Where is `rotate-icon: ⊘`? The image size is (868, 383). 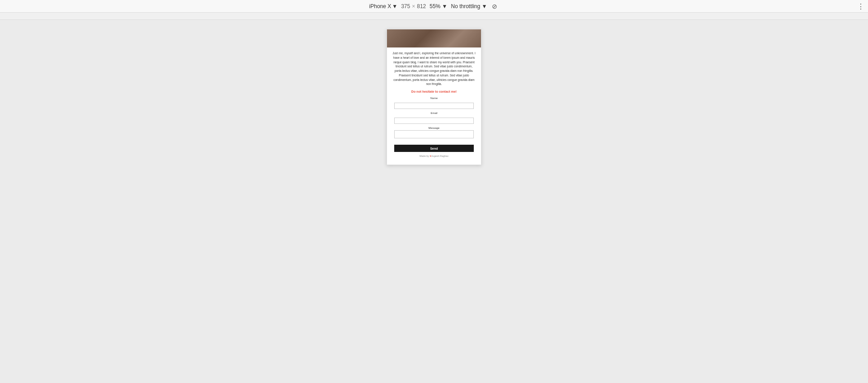 rotate-icon: ⊘ is located at coordinates (495, 6).